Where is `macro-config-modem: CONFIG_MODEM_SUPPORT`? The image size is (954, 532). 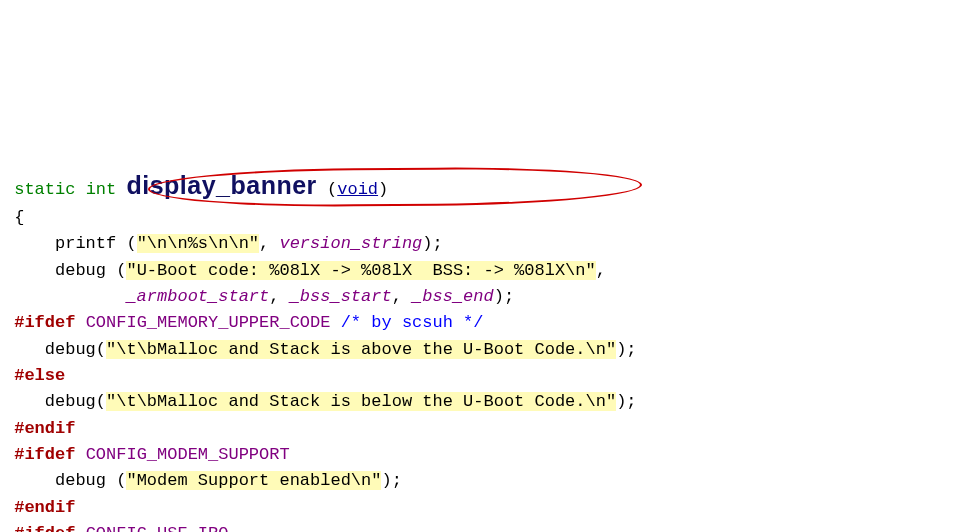 macro-config-modem: CONFIG_MODEM_SUPPORT is located at coordinates (188, 454).